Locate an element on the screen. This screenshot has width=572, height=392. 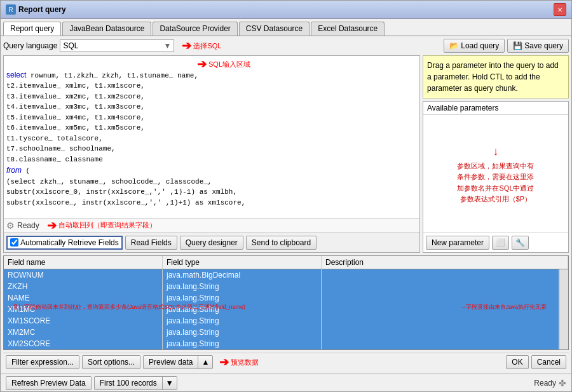
load-query-icon: 📂 is located at coordinates (454, 46).